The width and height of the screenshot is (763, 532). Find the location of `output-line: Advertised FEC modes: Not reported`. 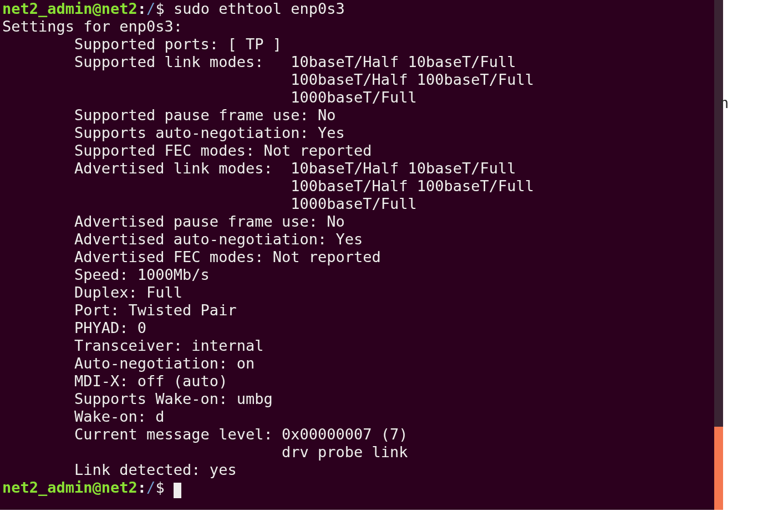

output-line: Advertised FEC modes: Not reported is located at coordinates (192, 257).